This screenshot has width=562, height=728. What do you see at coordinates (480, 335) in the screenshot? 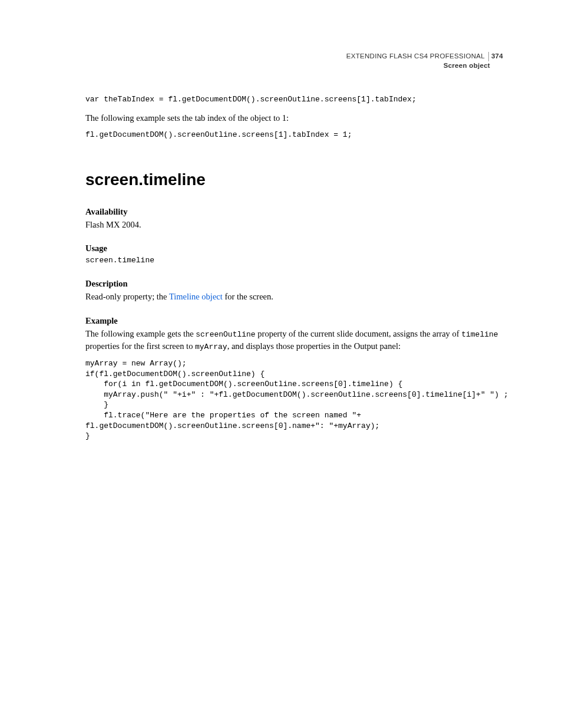
I see `inline-code-timeline: timeline` at bounding box center [480, 335].